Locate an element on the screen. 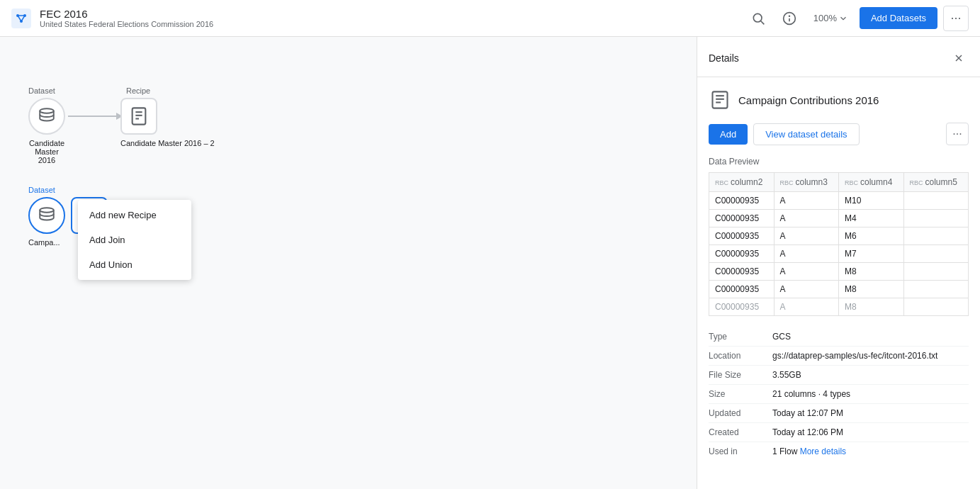 This screenshot has width=980, height=489. table-cell: M7 is located at coordinates (872, 254).